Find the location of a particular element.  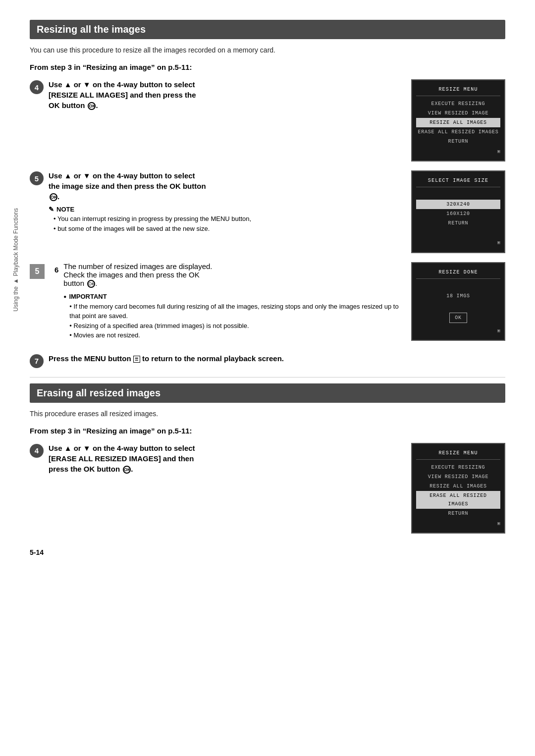

step-6-content: The number of resized images are display… is located at coordinates (284, 304).